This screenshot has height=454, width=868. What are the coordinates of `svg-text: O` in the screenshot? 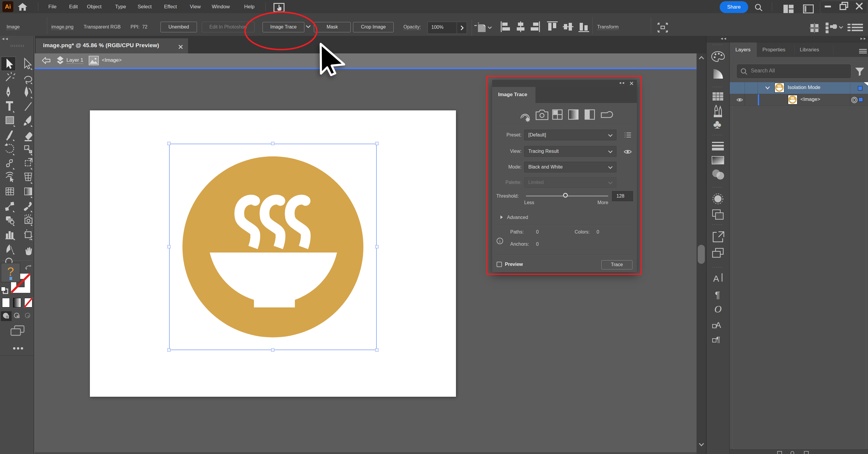 It's located at (718, 309).